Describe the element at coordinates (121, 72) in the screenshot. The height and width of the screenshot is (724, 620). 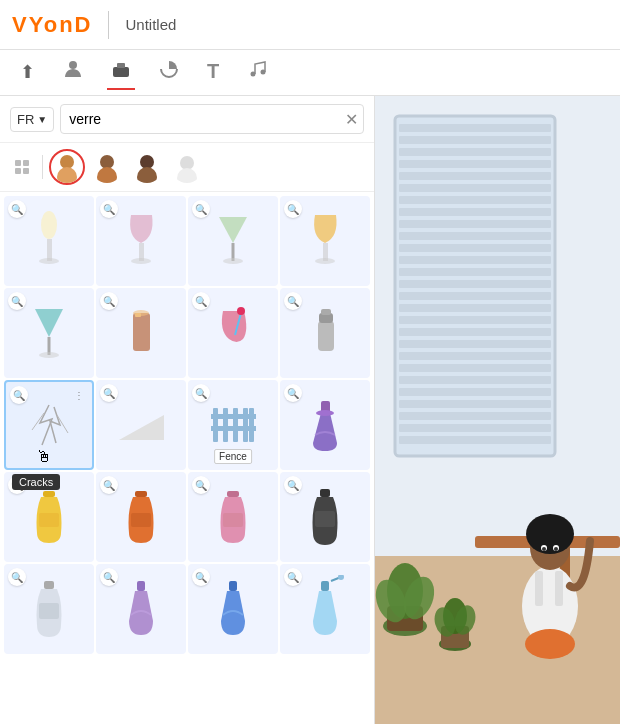
I see `prop-tool` at that location.